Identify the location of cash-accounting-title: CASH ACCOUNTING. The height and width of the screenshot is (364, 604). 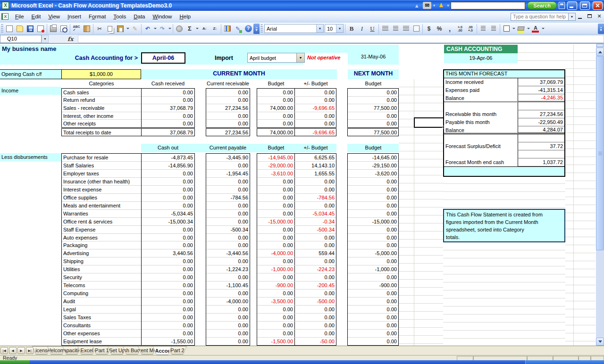
(481, 49).